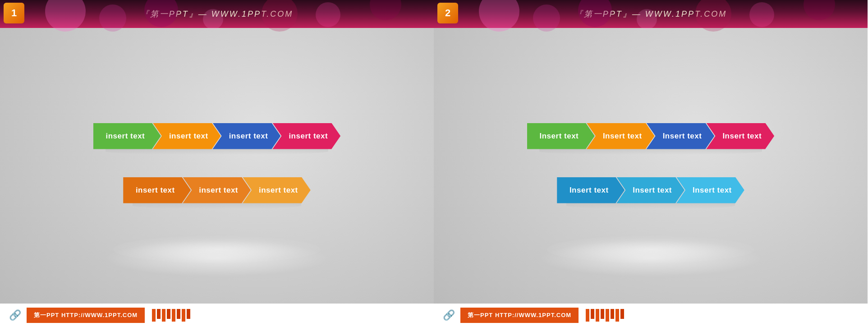  What do you see at coordinates (277, 190) in the screenshot?
I see `arrow-item-7: insert text` at bounding box center [277, 190].